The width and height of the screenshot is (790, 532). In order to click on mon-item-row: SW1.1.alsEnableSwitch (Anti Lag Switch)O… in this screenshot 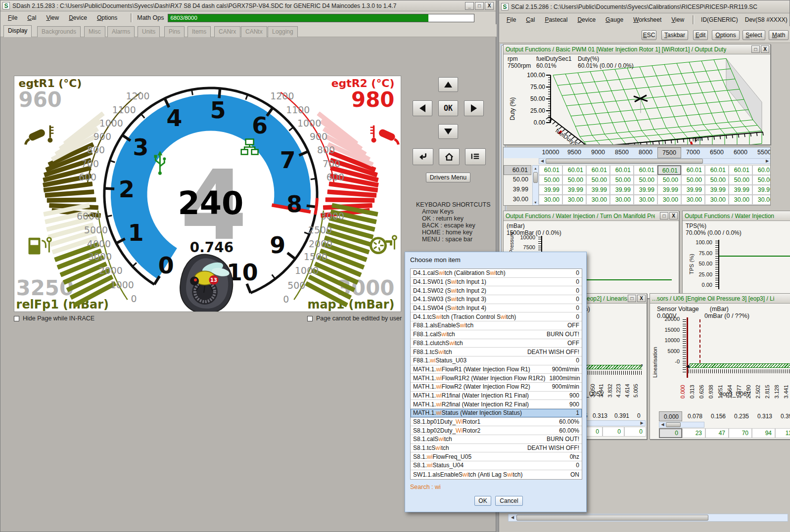, I will do `click(496, 475)`.